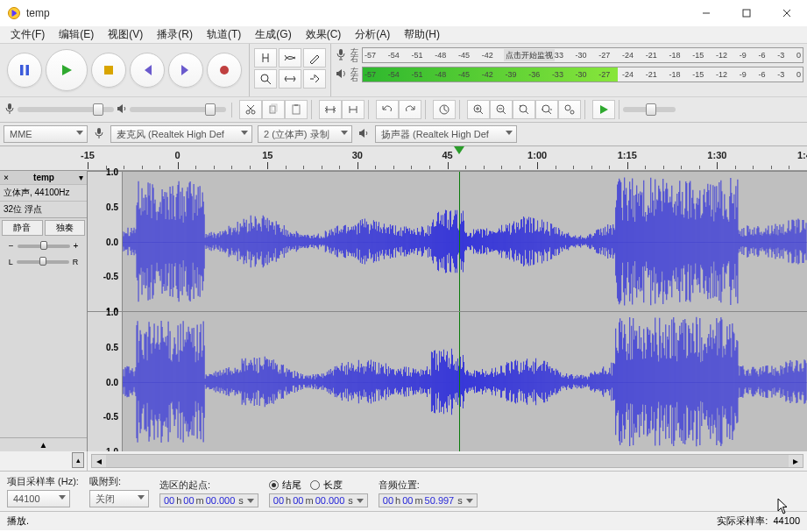 This screenshot has height=532, width=807. I want to click on menu-help: 帮助(H), so click(422, 35).